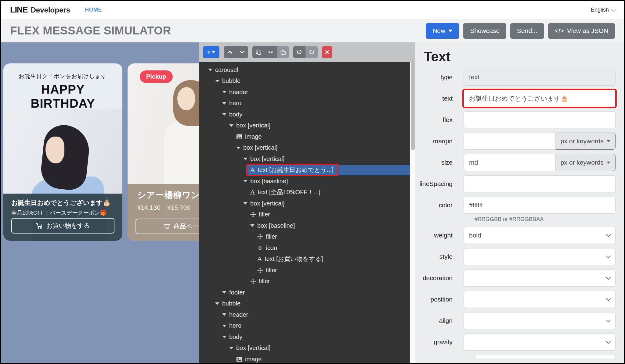 Image resolution: width=625 pixels, height=364 pixels. Describe the element at coordinates (540, 235) in the screenshot. I see `weight-select` at that location.